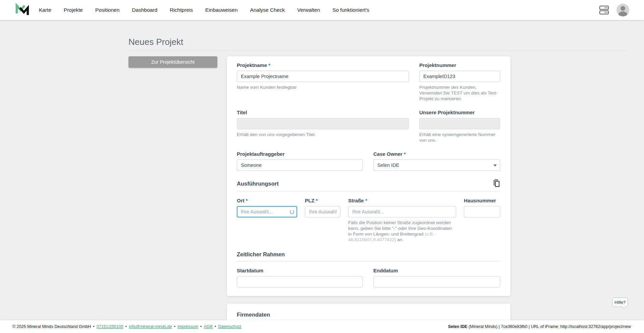 The height and width of the screenshot is (333, 644). What do you see at coordinates (261, 255) in the screenshot?
I see `section-title-zeitlicher-rahmen: Zeitlicher Rahmen` at bounding box center [261, 255].